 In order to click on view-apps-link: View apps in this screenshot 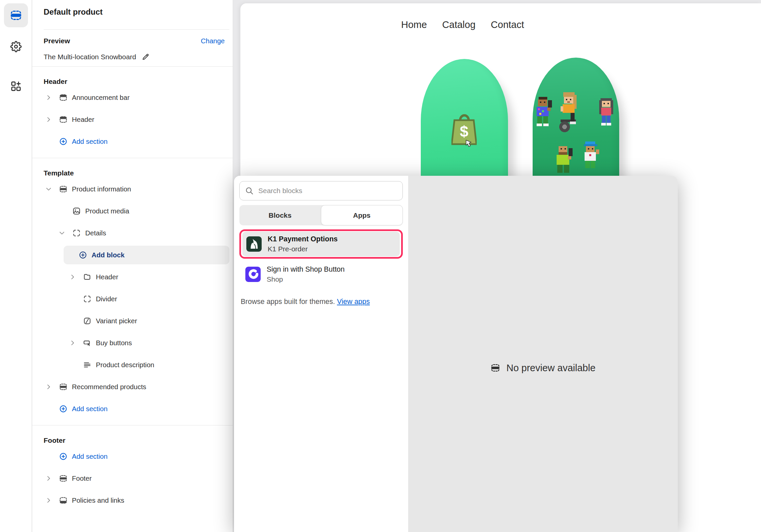, I will do `click(354, 302)`.